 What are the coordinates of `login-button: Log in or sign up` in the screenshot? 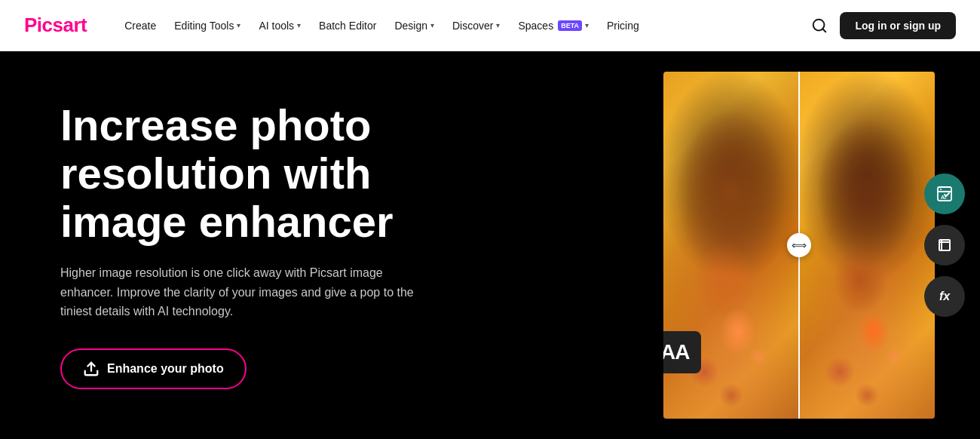 It's located at (898, 26).